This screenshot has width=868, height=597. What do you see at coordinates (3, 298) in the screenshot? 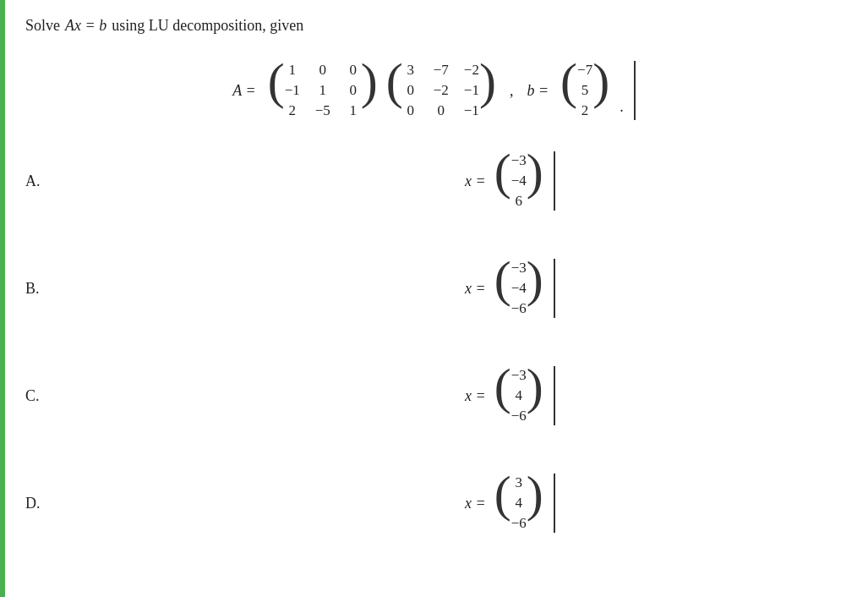
I see `left-accent-bar` at bounding box center [3, 298].